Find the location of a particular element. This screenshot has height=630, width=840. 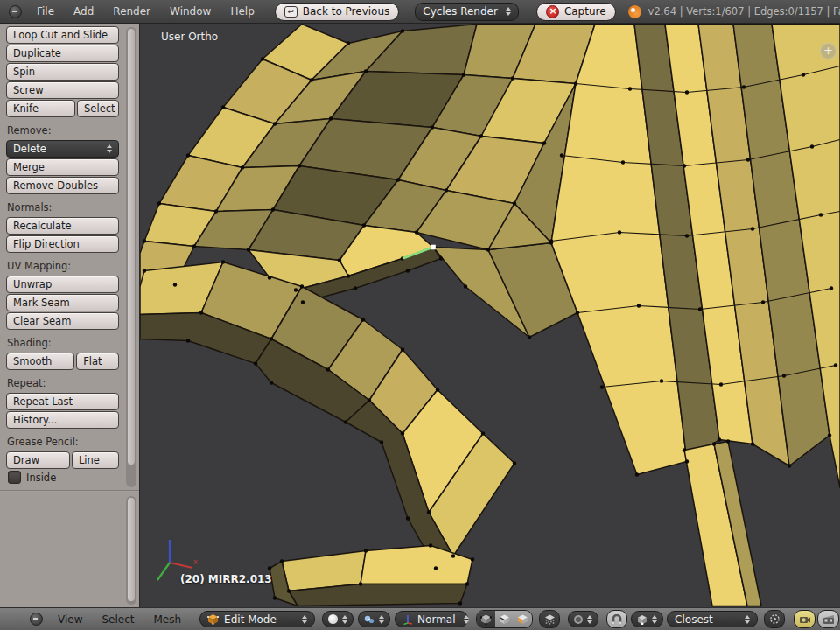

tool-shelf-scrollbar-thumb is located at coordinates (131, 247).